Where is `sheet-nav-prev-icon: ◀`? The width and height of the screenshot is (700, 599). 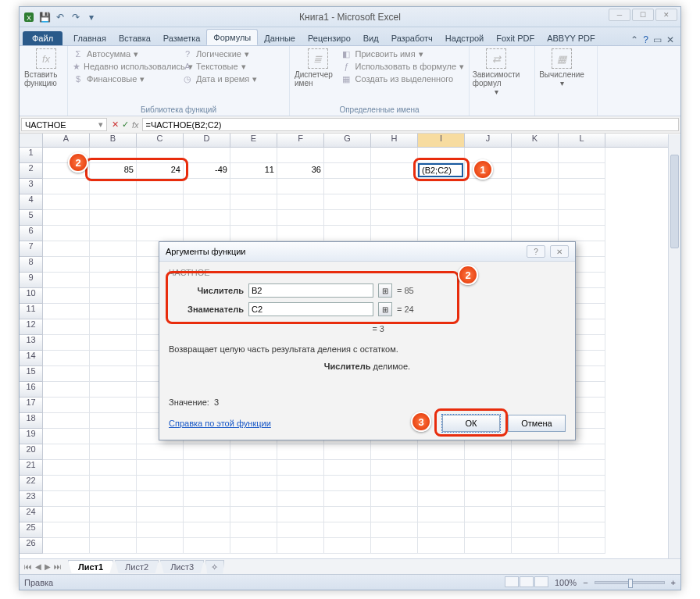
sheet-nav-prev-icon: ◀ is located at coordinates (38, 567).